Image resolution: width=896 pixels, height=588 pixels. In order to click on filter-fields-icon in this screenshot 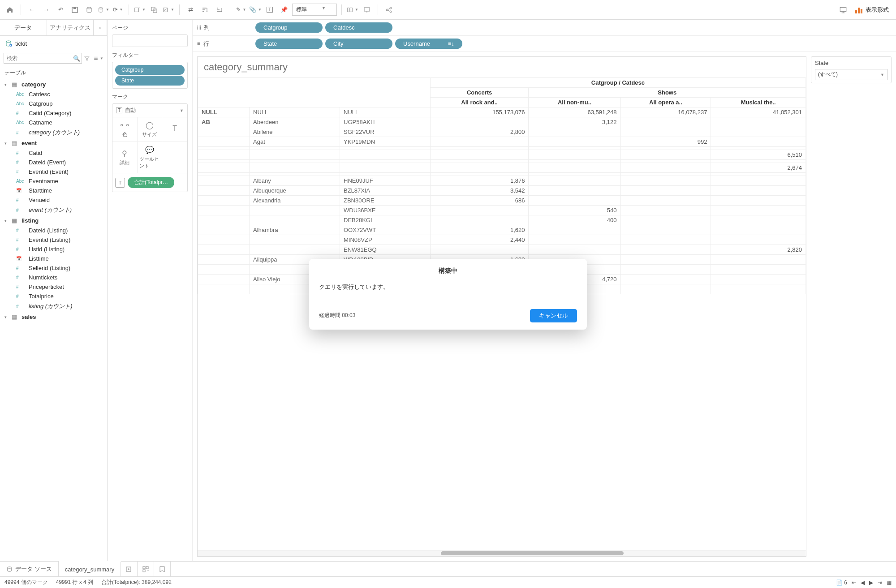, I will do `click(87, 58)`.